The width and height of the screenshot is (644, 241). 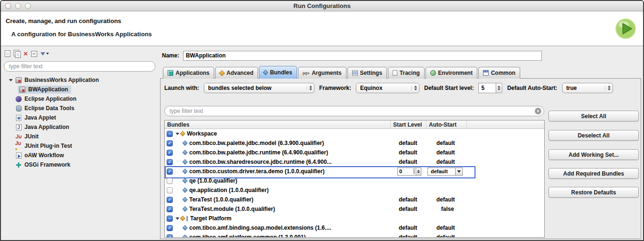 What do you see at coordinates (354, 235) in the screenshot?
I see `table-row: com.tibco.amf.platform.common (1.3.0.001…` at bounding box center [354, 235].